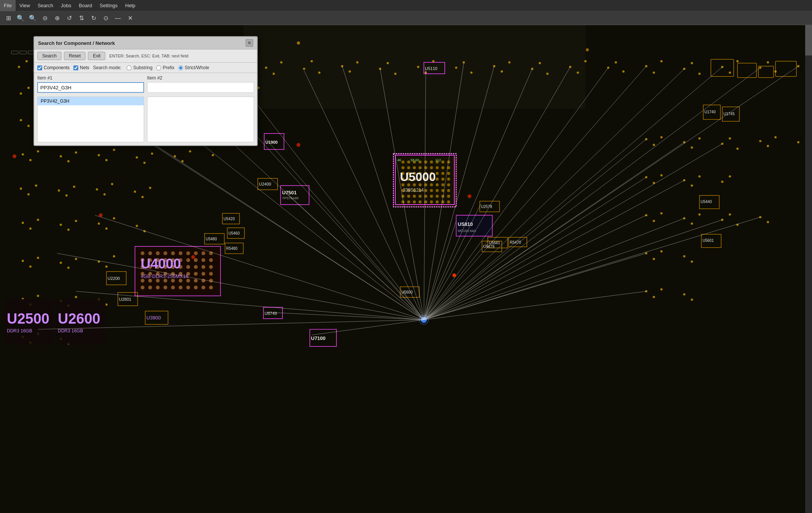 The height and width of the screenshot is (513, 812). Describe the element at coordinates (129, 68) in the screenshot. I see `substring-radio` at that location.